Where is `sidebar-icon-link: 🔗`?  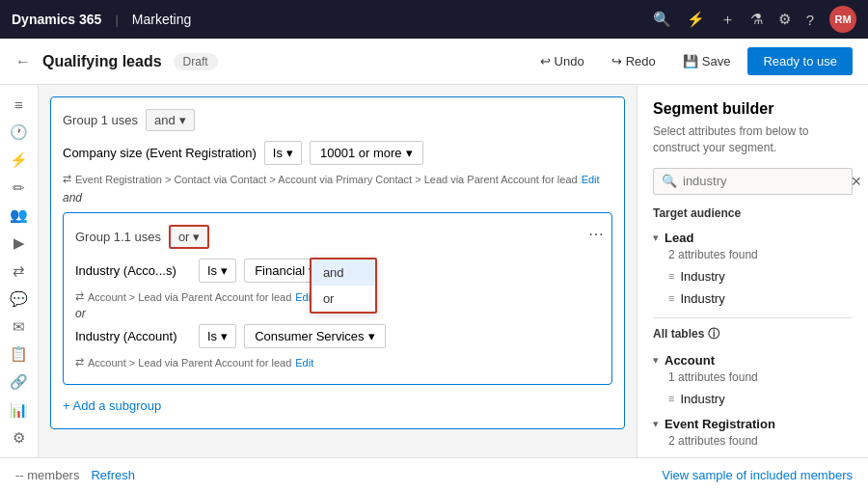 sidebar-icon-link: 🔗 is located at coordinates (19, 382).